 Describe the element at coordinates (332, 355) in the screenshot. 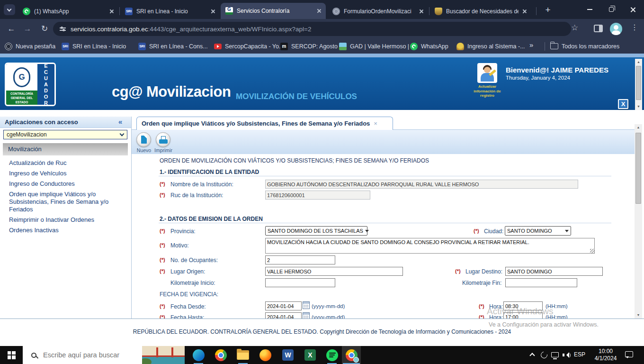

I see `taskbar-spotify` at that location.